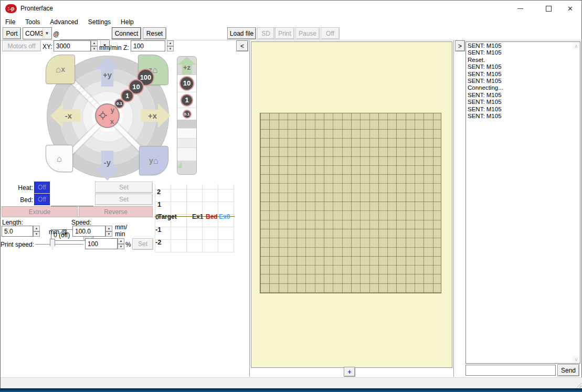 The width and height of the screenshot is (582, 392). What do you see at coordinates (112, 110) in the screenshot?
I see `center-y-label: y` at bounding box center [112, 110].